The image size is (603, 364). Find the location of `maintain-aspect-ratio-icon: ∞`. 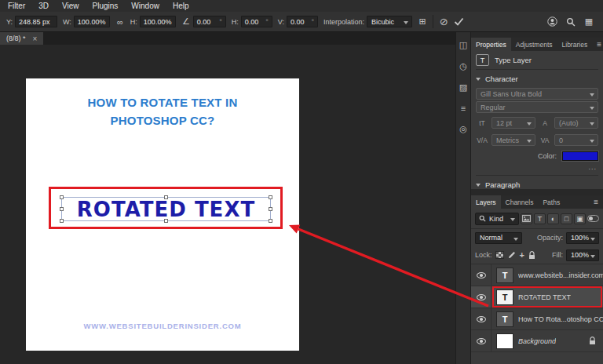

maintain-aspect-ratio-icon: ∞ is located at coordinates (120, 22).